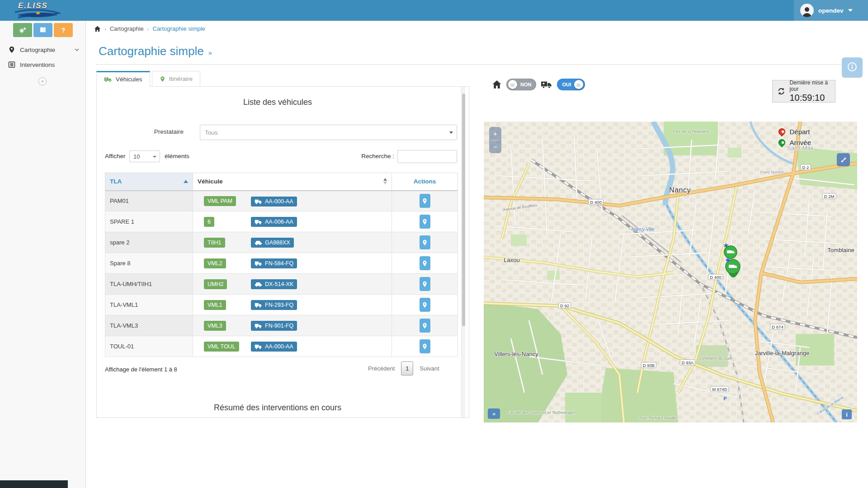 Image resolution: width=868 pixels, height=488 pixels. What do you see at coordinates (372, 156) in the screenshot?
I see `search-label: Recherche :` at bounding box center [372, 156].